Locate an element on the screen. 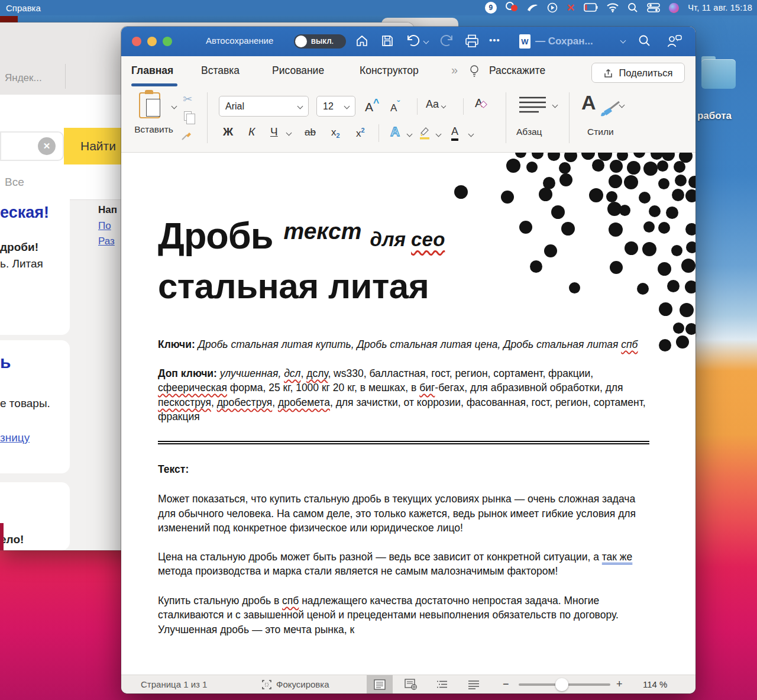 The height and width of the screenshot is (700, 757). badge-count-icon: 9 is located at coordinates (491, 8).